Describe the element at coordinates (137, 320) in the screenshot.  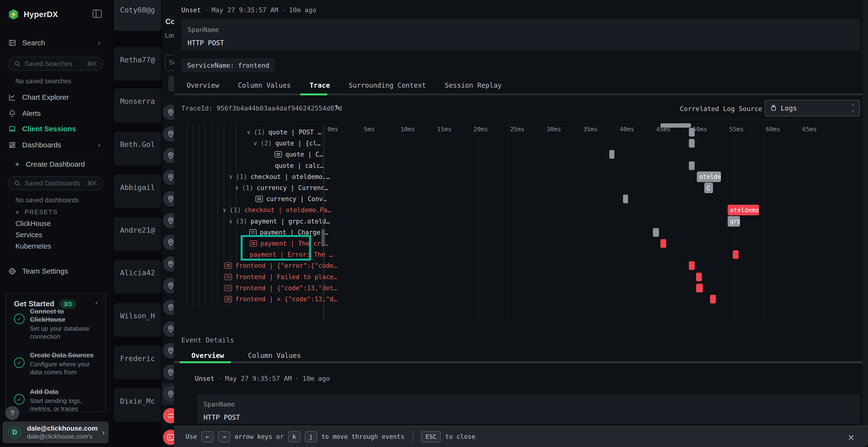
I see `session-card: Wilson_H` at that location.